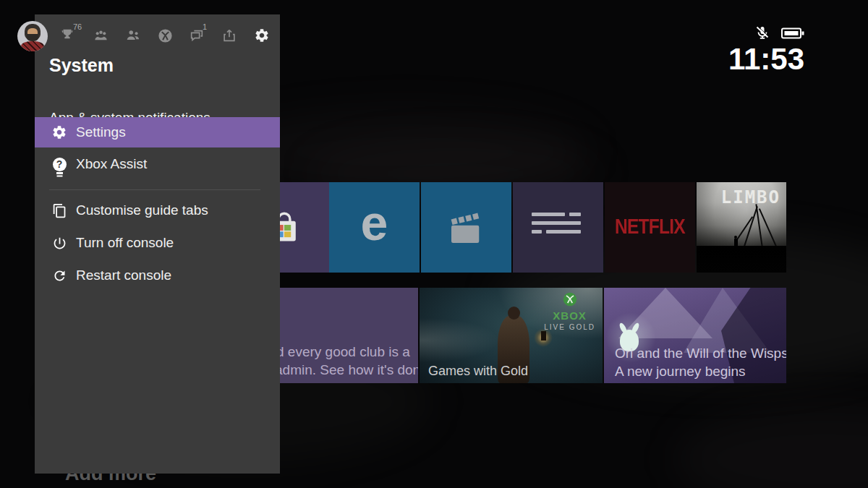 This screenshot has height=488, width=868. I want to click on power-icon, so click(59, 243).